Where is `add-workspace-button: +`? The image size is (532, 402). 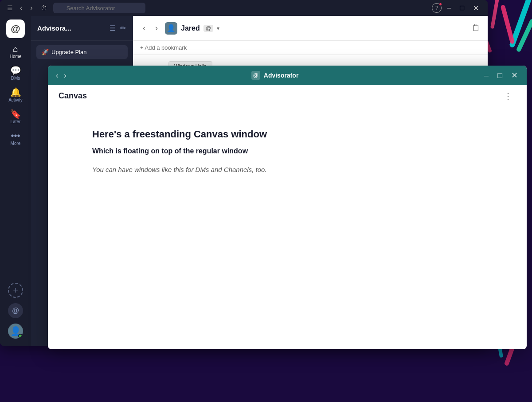 add-workspace-button: + is located at coordinates (16, 290).